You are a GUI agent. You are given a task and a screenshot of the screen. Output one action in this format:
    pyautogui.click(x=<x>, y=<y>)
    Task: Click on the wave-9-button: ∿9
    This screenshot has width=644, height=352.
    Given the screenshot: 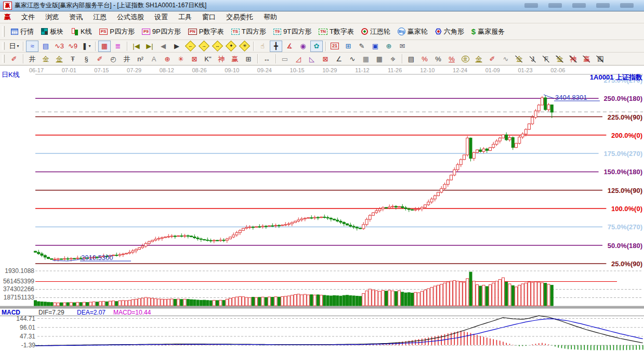 What is the action you would take?
    pyautogui.click(x=73, y=46)
    